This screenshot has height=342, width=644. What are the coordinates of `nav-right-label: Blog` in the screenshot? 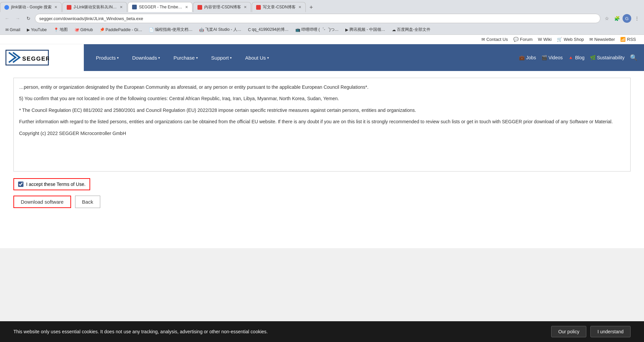 It's located at (580, 58).